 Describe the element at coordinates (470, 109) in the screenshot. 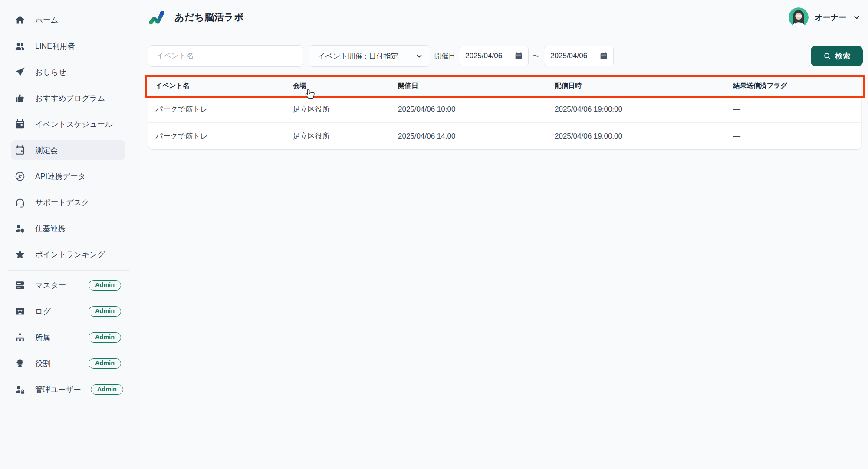

I see `cell-open-date: 2025/04/06 10:00` at that location.